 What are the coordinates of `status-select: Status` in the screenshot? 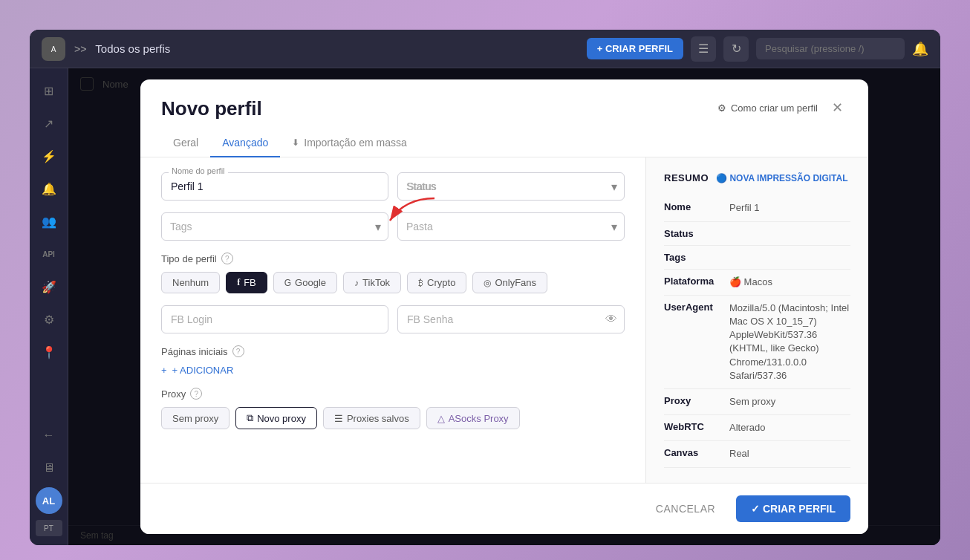 It's located at (511, 186).